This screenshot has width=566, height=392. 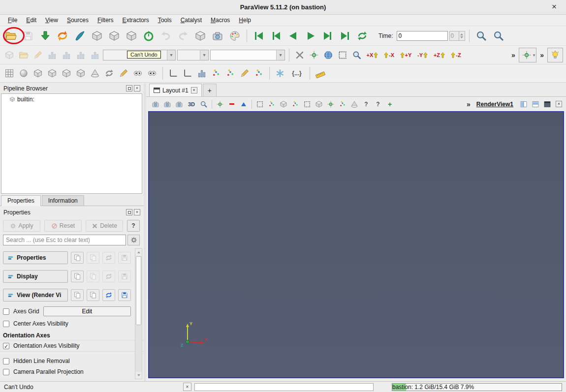 I want to click on save-defaults-button, so click(x=125, y=258).